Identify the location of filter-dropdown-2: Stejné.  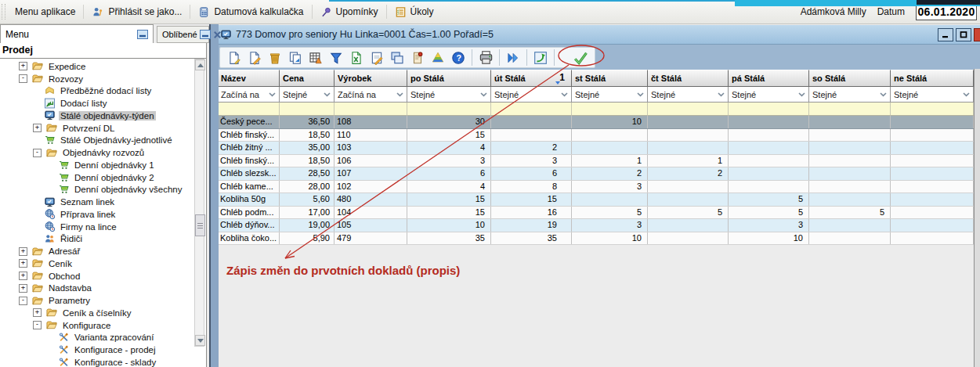
(307, 95).